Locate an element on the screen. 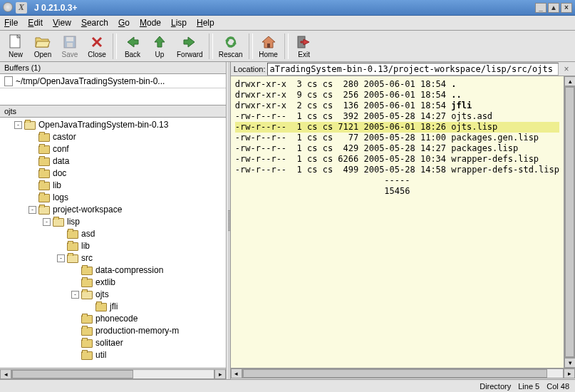 The image size is (575, 392). status-bar: Directory Line 5 Col 48 is located at coordinates (288, 386).